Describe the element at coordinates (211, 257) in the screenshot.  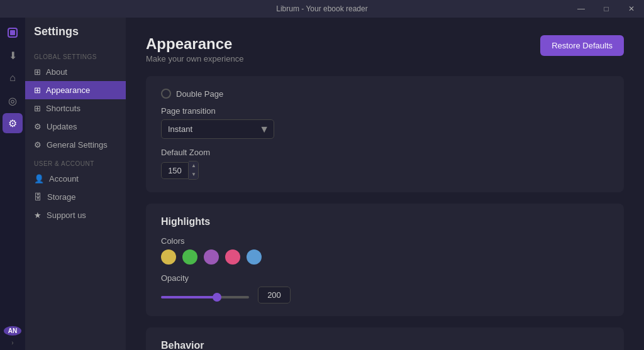
I see `color-purple` at that location.